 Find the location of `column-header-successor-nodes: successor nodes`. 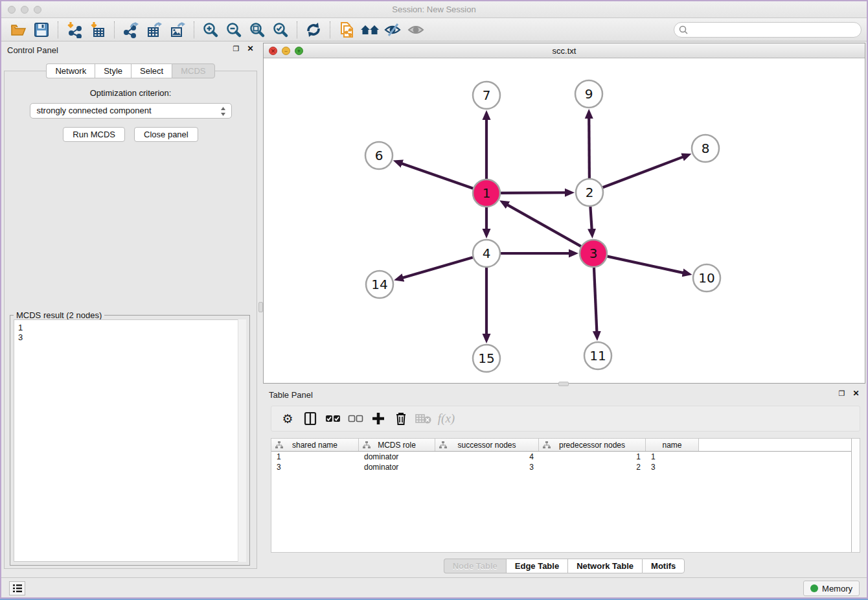

column-header-successor-nodes: successor nodes is located at coordinates (487, 444).